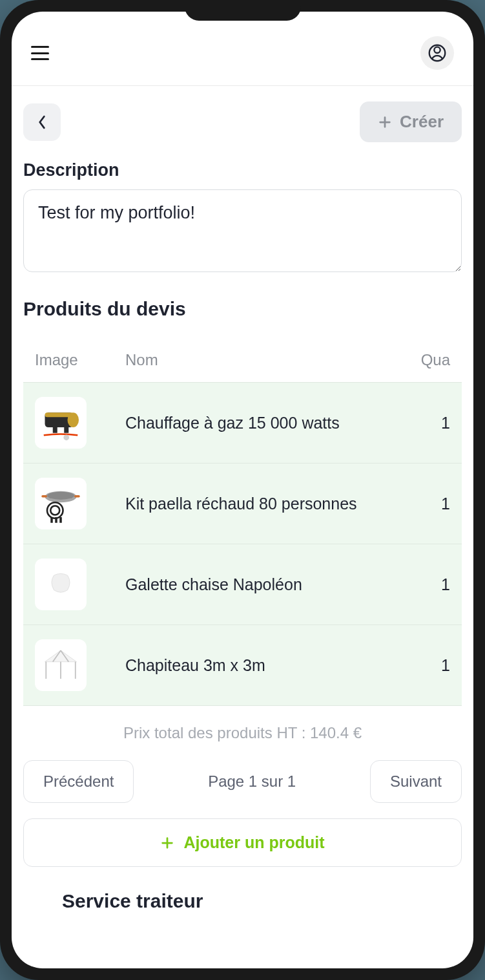 The image size is (485, 980). What do you see at coordinates (243, 733) in the screenshot?
I see `total-price: Prix total des produits HT : 140.4 €` at bounding box center [243, 733].